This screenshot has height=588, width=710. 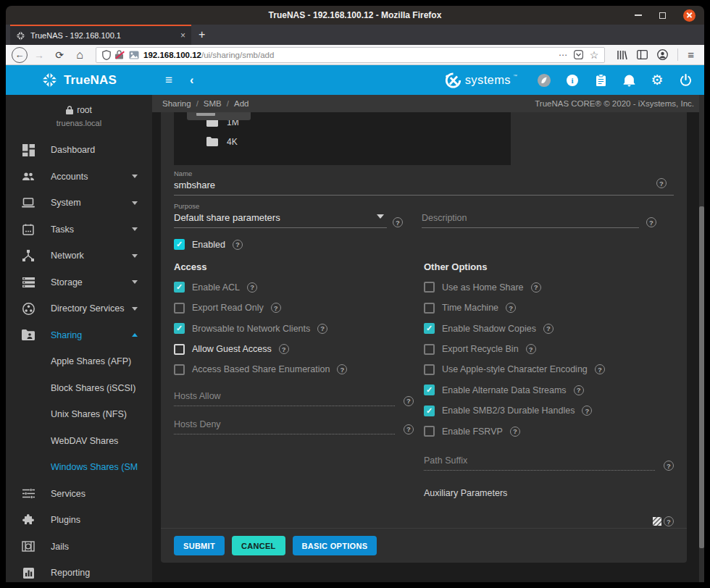 I want to click on checkbox-row-apple-encoding: Use Apple-style Character Encoding ?, so click(x=549, y=369).